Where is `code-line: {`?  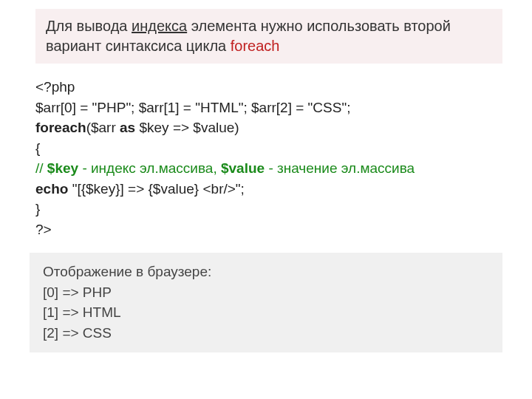 code-line: { is located at coordinates (269, 149).